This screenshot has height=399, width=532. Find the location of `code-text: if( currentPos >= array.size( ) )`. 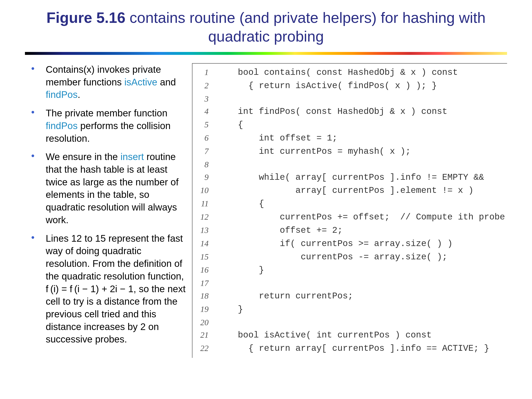

code-text: if( currentPos >= array.size( ) ) is located at coordinates (361, 244).